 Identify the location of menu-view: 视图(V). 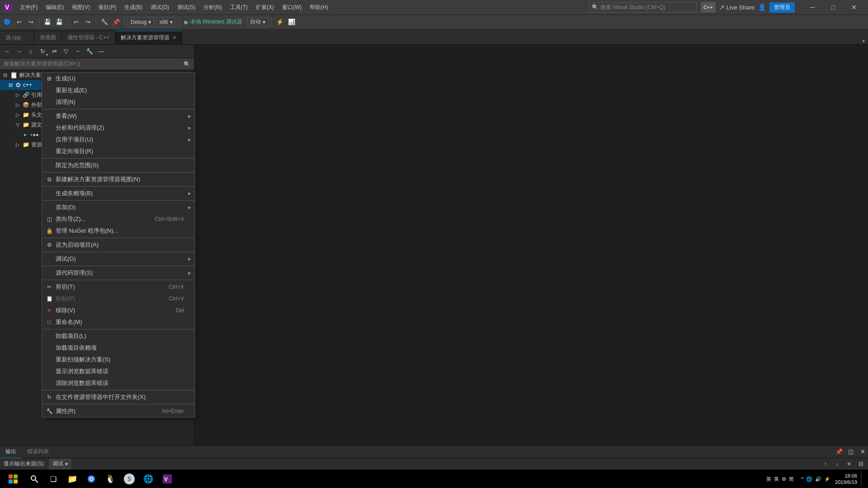
(81, 7).